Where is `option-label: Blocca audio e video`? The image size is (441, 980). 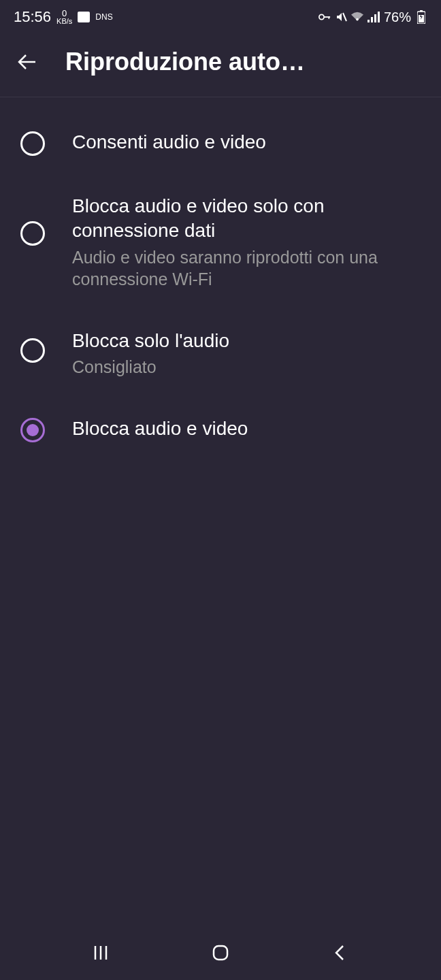 option-label: Blocca audio e video is located at coordinates (246, 429).